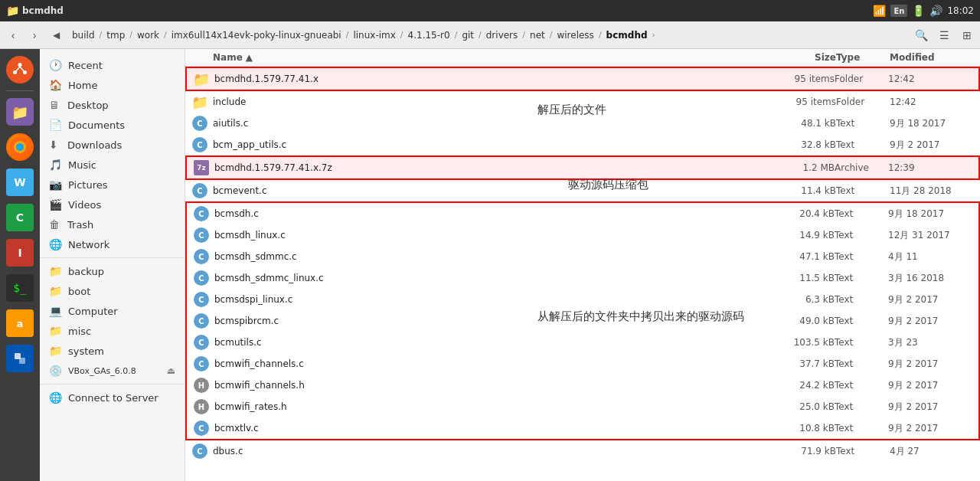  What do you see at coordinates (112, 244) in the screenshot?
I see `sidebar-item-network: 🌐 Network` at bounding box center [112, 244].